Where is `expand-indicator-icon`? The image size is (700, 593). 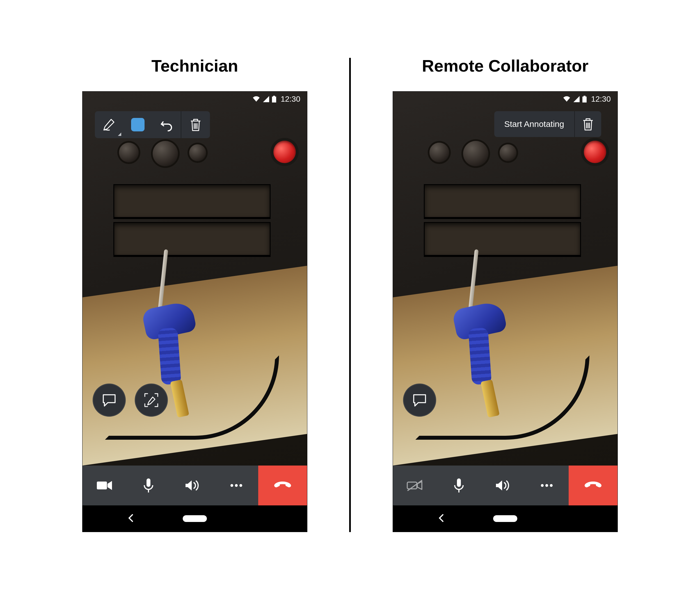
expand-indicator-icon is located at coordinates (120, 134).